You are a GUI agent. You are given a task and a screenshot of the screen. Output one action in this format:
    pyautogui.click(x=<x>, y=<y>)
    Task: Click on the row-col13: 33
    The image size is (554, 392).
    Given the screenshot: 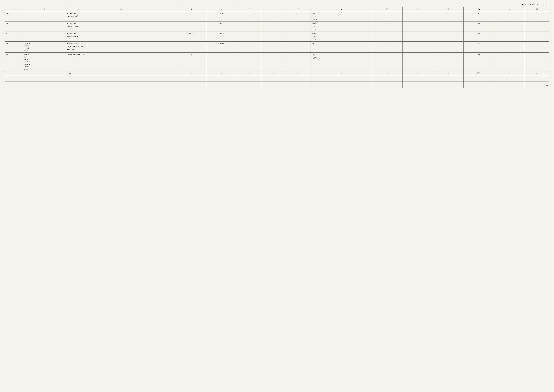 What is the action you would take?
    pyautogui.click(x=479, y=62)
    